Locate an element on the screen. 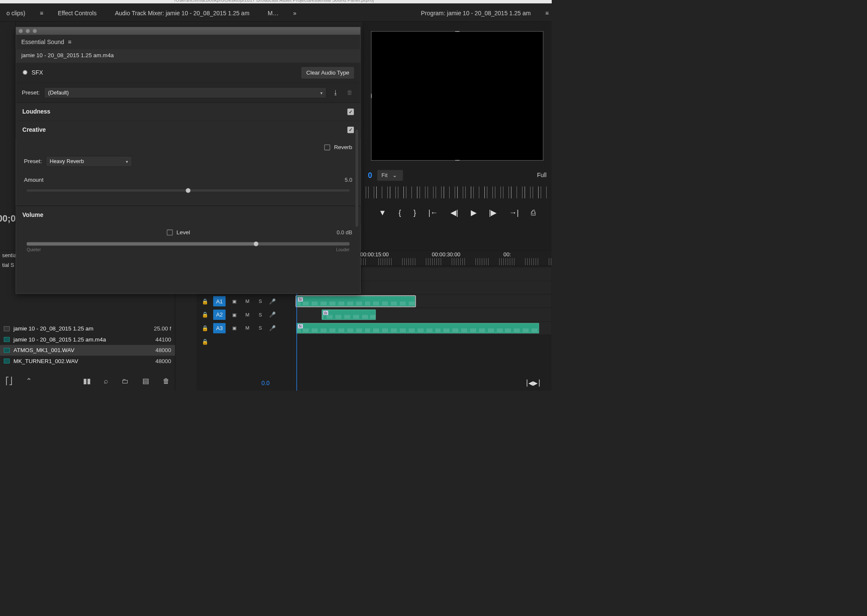 This screenshot has height=616, width=867. tab-audio-mixer: Audio Track Mixer: jamie 10 - 20_08_2015… is located at coordinates (182, 14).